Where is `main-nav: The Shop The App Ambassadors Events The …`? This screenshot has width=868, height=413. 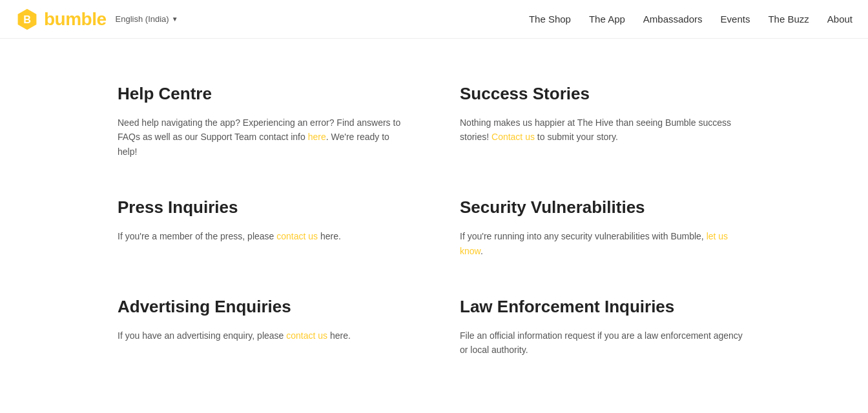
main-nav: The Shop The App Ambassadors Events The … is located at coordinates (691, 19).